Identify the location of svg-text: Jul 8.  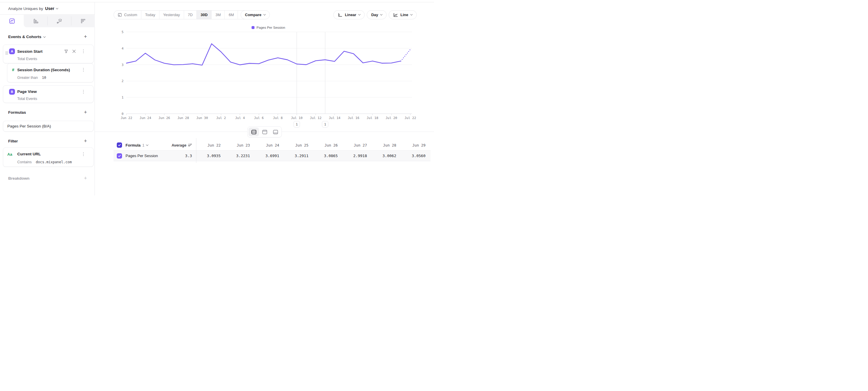
(278, 118).